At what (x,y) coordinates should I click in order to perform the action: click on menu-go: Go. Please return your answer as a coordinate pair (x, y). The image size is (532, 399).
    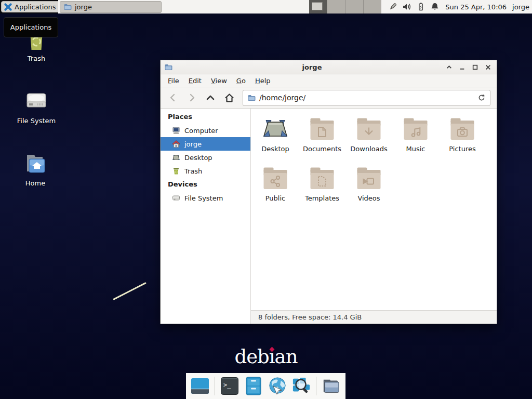
    Looking at the image, I should click on (241, 81).